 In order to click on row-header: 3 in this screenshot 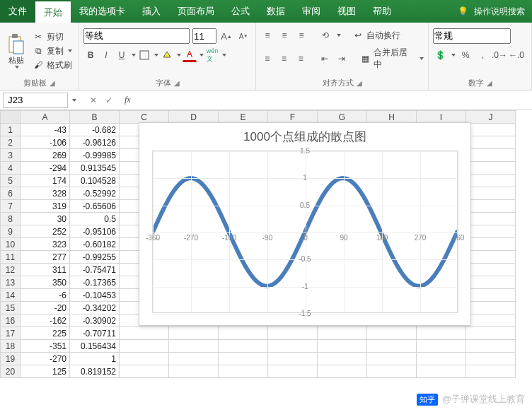, I will do `click(11, 155)`.